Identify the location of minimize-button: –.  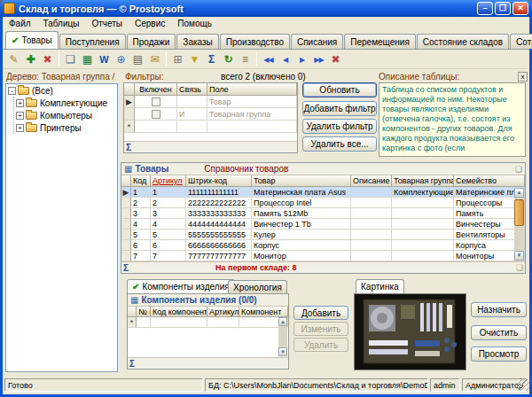
(485, 9).